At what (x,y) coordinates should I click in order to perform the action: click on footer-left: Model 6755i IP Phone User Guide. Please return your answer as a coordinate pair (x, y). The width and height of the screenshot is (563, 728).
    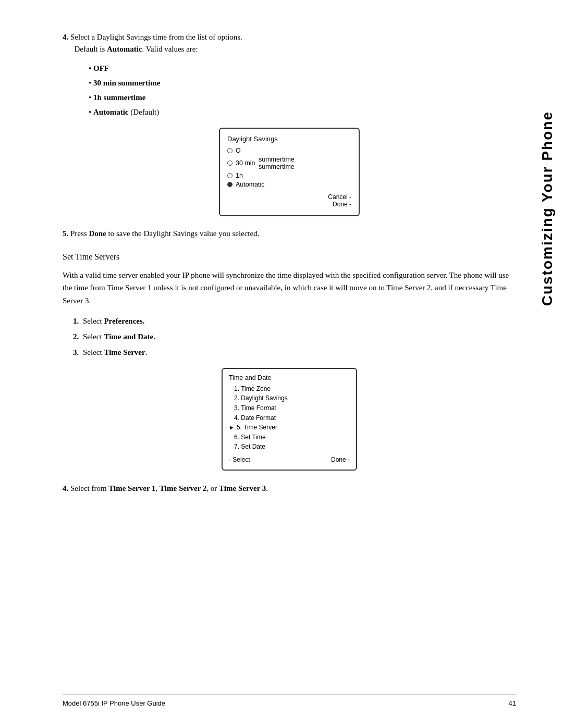
    Looking at the image, I should click on (114, 704).